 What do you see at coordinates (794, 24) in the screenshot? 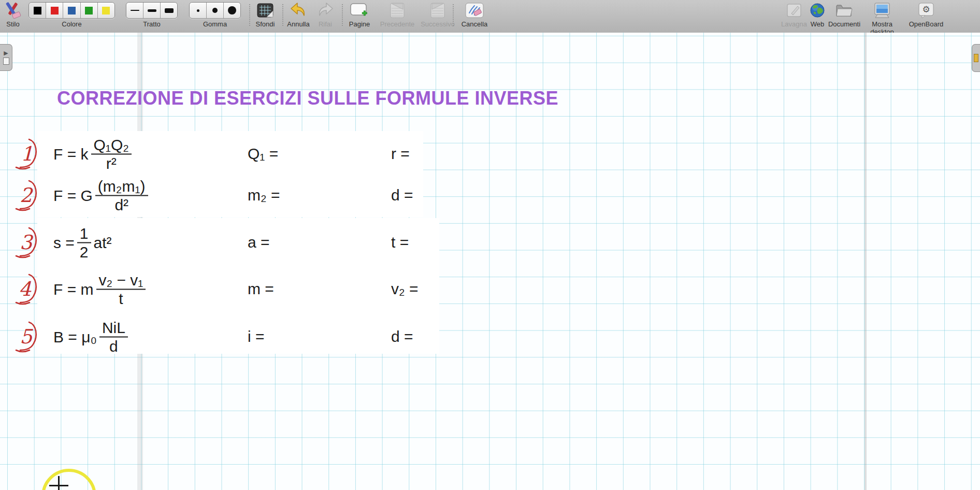
I see `board-mode-label: Lavagna` at bounding box center [794, 24].